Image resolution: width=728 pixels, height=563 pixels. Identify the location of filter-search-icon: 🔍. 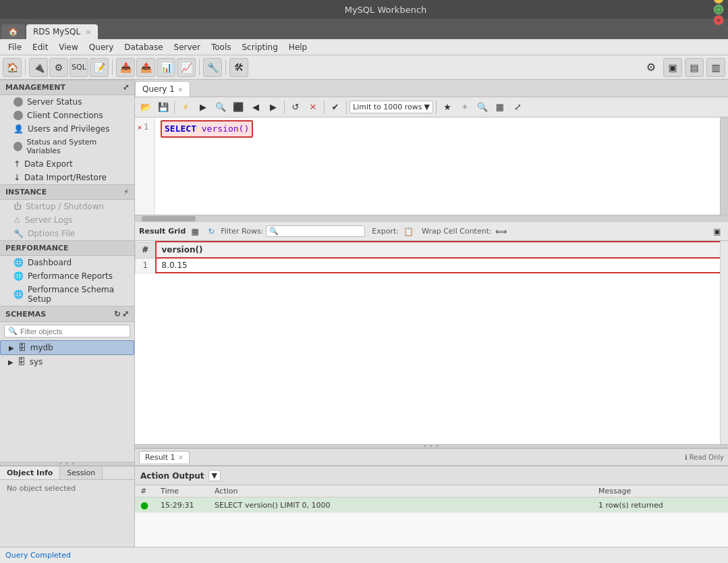
(13, 331).